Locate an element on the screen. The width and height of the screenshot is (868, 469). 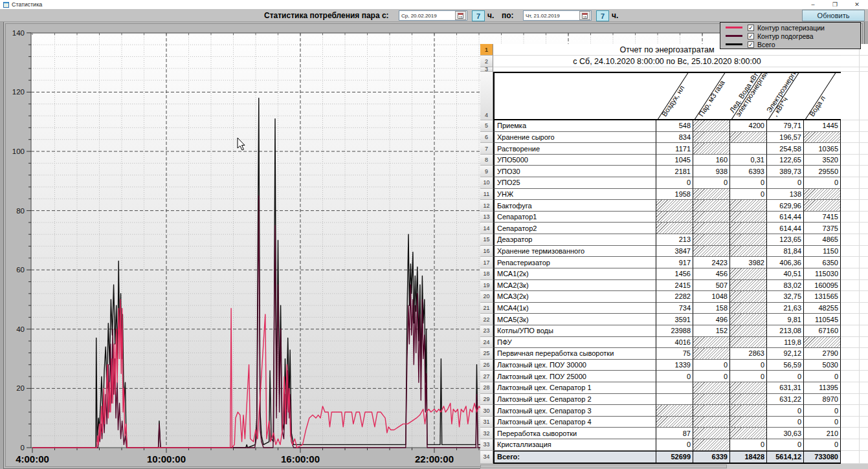
value-cell: 75 is located at coordinates (674, 354).